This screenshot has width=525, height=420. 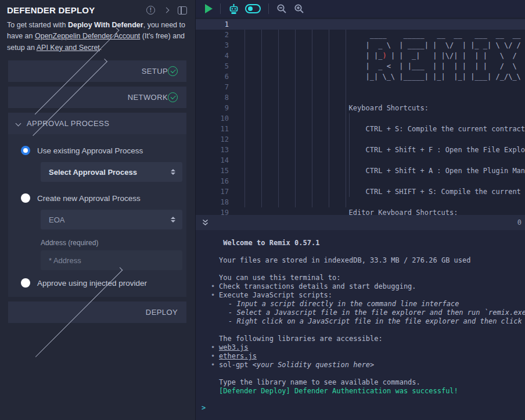 I want to click on terminal-bar: 0, so click(x=360, y=222).